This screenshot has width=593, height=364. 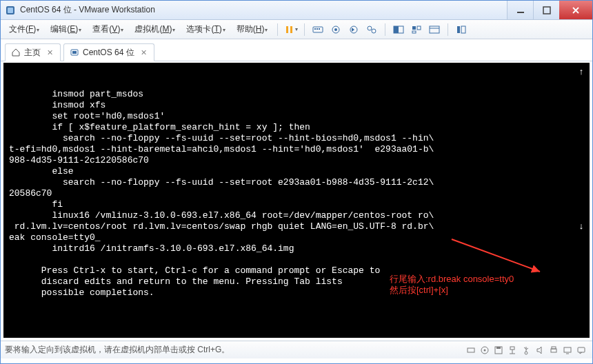 I want to click on tab-home: 主页 ✕, so click(x=33, y=52).